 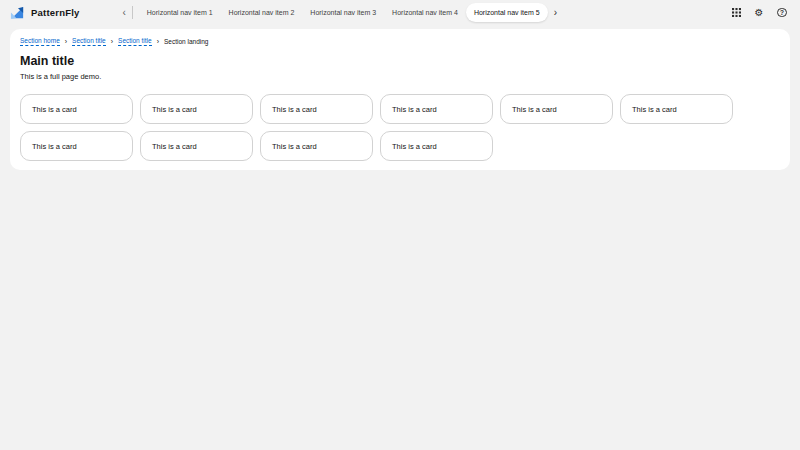 I want to click on gear-icon: ⚙, so click(x=760, y=13).